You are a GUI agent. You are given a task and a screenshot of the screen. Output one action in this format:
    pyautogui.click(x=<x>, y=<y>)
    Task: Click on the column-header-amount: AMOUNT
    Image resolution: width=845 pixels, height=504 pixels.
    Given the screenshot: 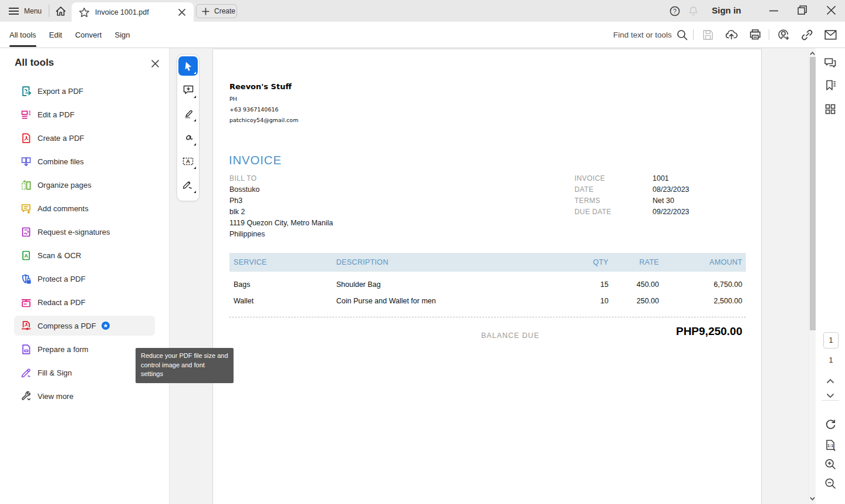 What is the action you would take?
    pyautogui.click(x=726, y=262)
    